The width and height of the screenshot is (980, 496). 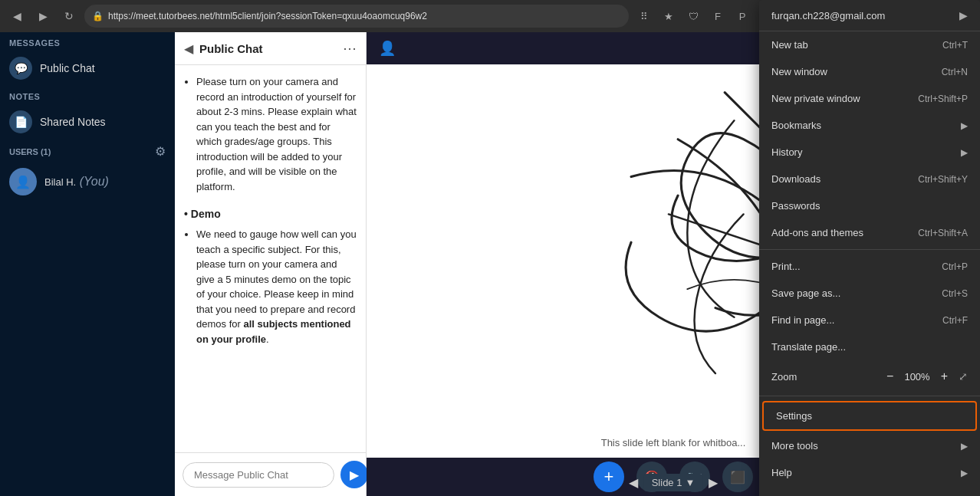 I want to click on forward-button: ▶, so click(x=43, y=16).